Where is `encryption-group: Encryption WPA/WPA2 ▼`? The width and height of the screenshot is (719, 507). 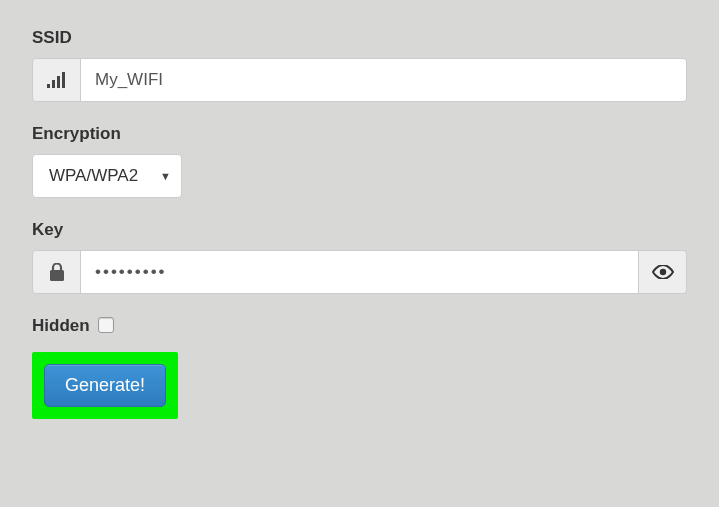 encryption-group: Encryption WPA/WPA2 ▼ is located at coordinates (360, 161).